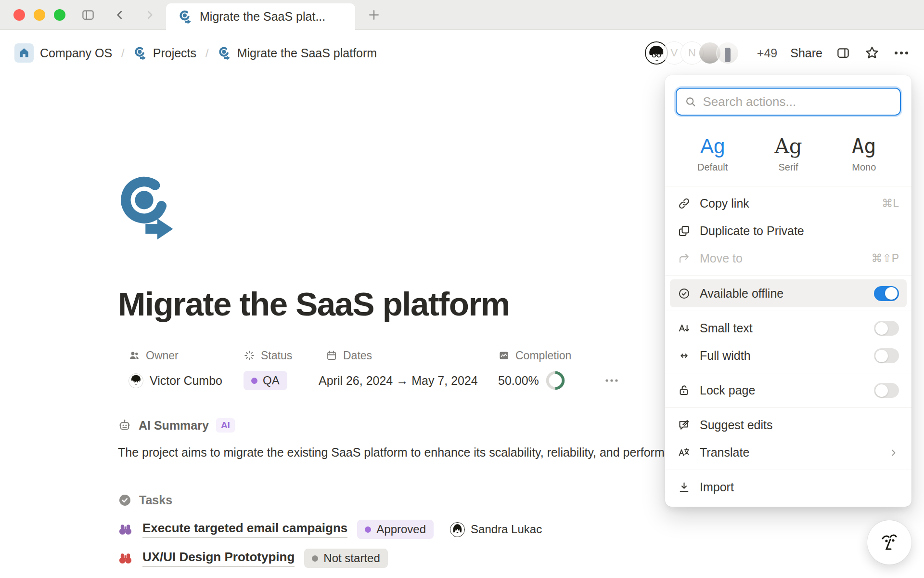  Describe the element at coordinates (408, 381) in the screenshot. I see `property-value-dates: April 26, 2024 → May 7, 2024` at that location.